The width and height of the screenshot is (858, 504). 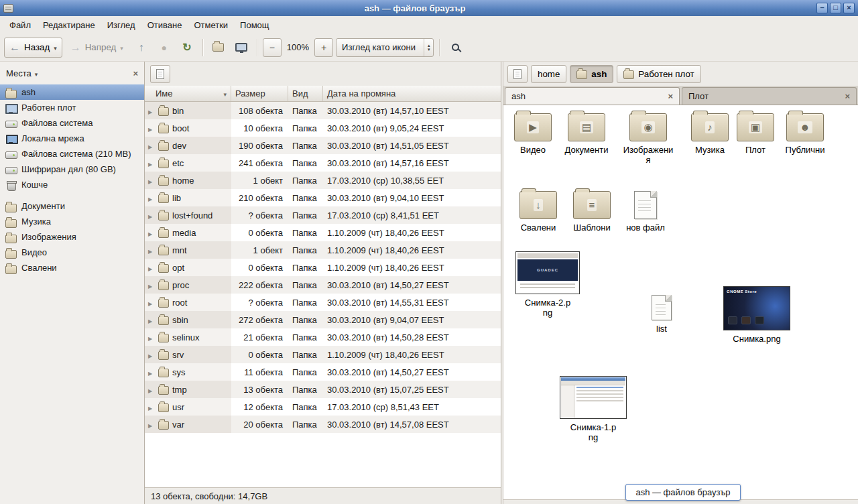 I want to click on computer-button, so click(x=241, y=48).